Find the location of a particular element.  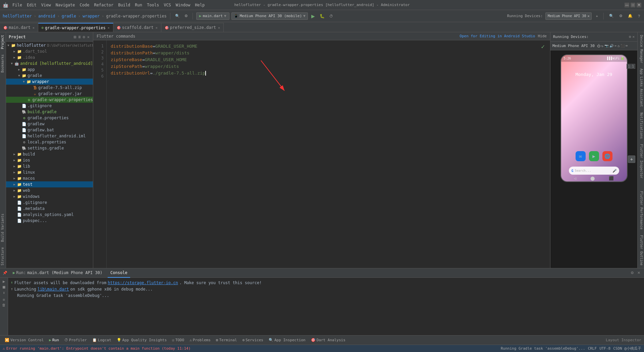

tree-build-gradle: 🐘 build.gradle is located at coordinates (50, 112).